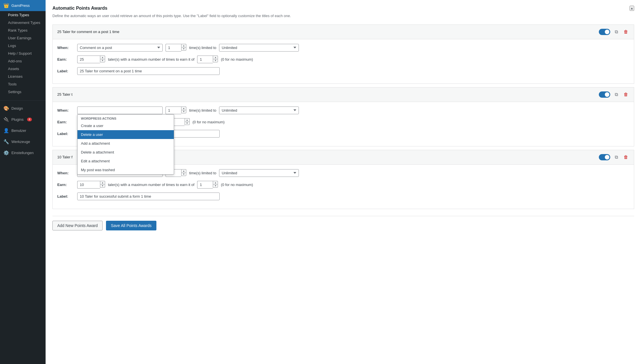 The image size is (641, 364). I want to click on sidebar-item-achievement-types: Achievement Types, so click(23, 23).